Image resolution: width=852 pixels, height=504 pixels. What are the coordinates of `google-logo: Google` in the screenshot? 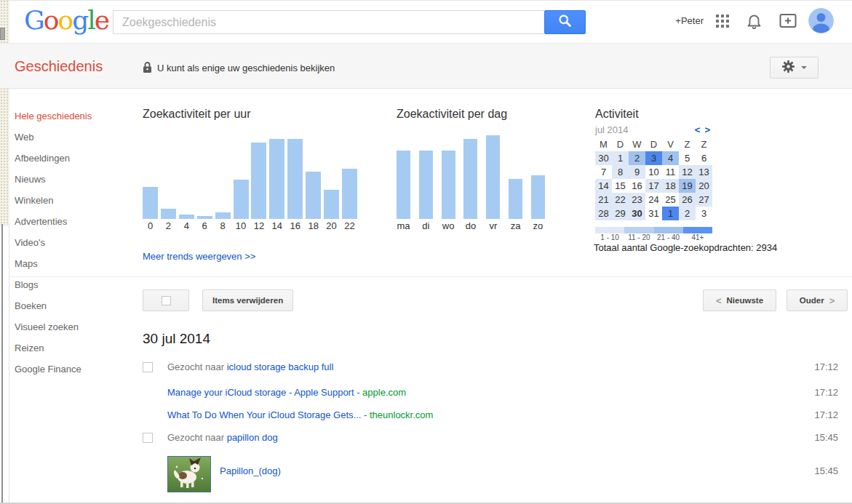 It's located at (66, 20).